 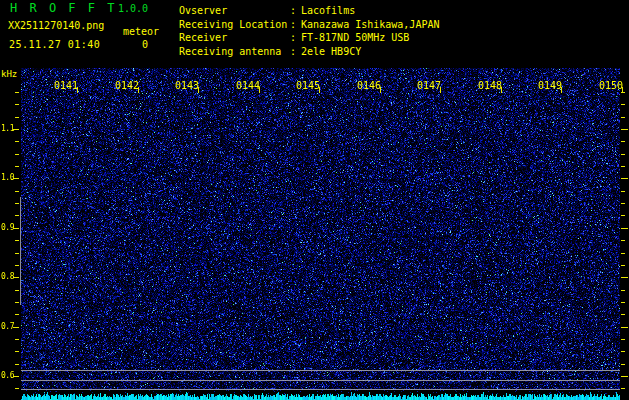 I want to click on freq-tick-label: 1.1, so click(x=7, y=128).